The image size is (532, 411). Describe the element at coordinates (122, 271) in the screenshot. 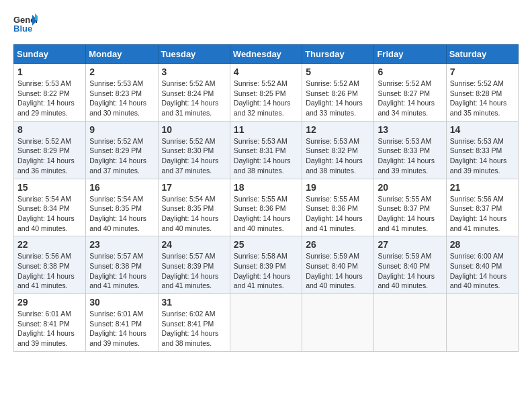

I see `day-info: Sunrise: 5:57 AM Sunset: 8:38 PM Dayligh…` at that location.